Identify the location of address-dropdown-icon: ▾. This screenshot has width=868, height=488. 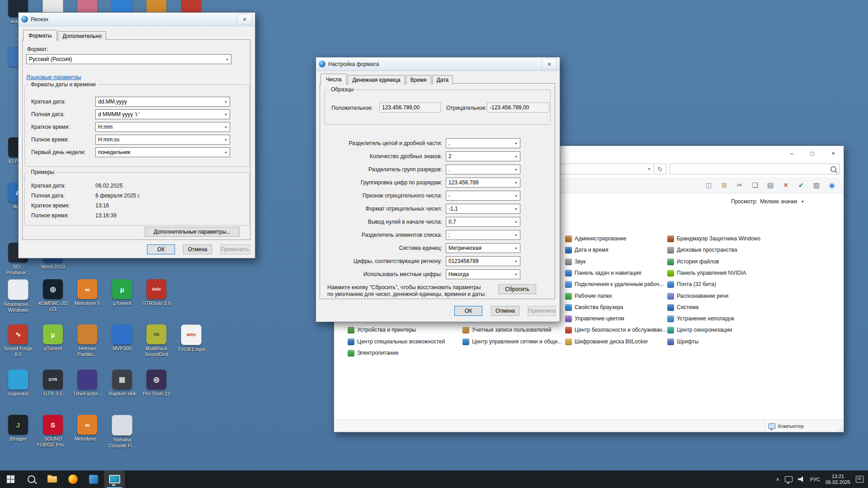
(649, 169).